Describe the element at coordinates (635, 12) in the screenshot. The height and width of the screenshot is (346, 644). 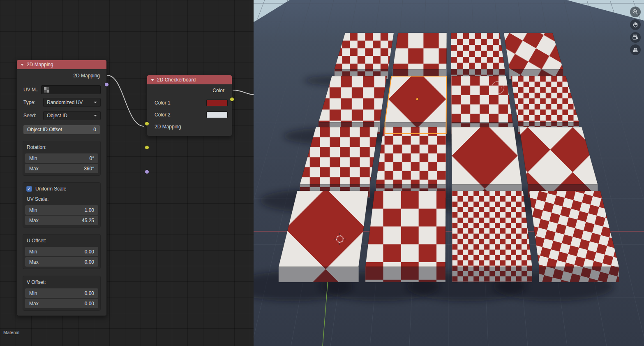
I see `zoom-button` at that location.